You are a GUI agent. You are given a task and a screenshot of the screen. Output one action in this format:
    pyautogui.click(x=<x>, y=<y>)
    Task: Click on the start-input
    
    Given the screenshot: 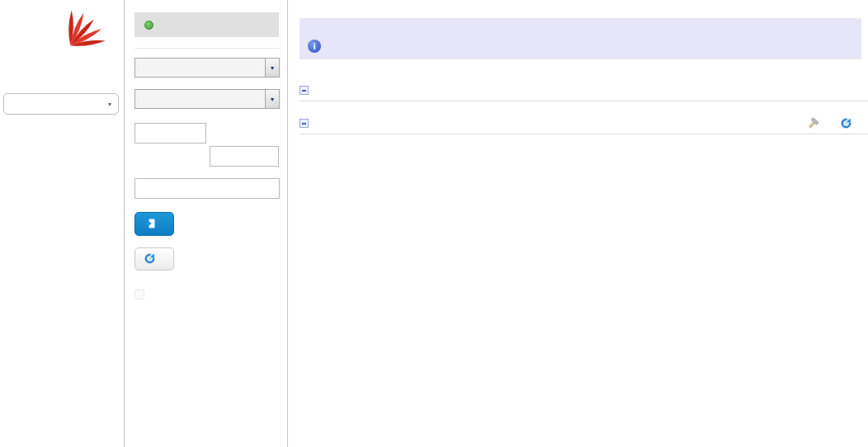 What is the action you would take?
    pyautogui.click(x=170, y=134)
    